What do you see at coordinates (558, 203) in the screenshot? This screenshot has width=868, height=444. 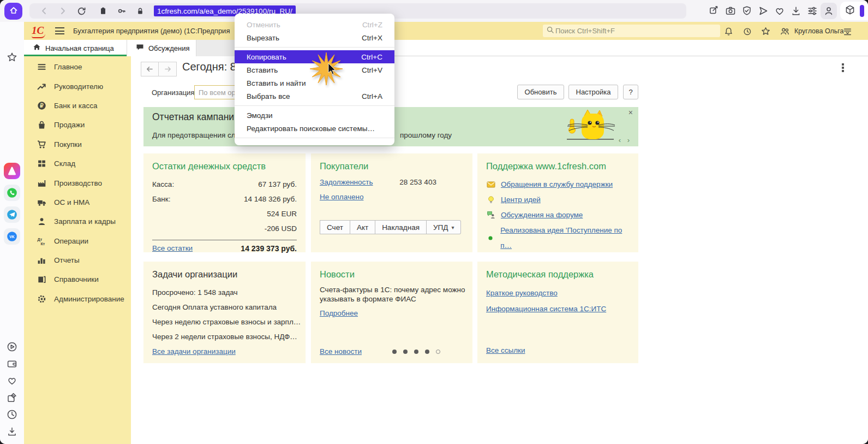 I see `widget-support: Поддержка www.1cfresh.com Обращения в сл…` at bounding box center [558, 203].